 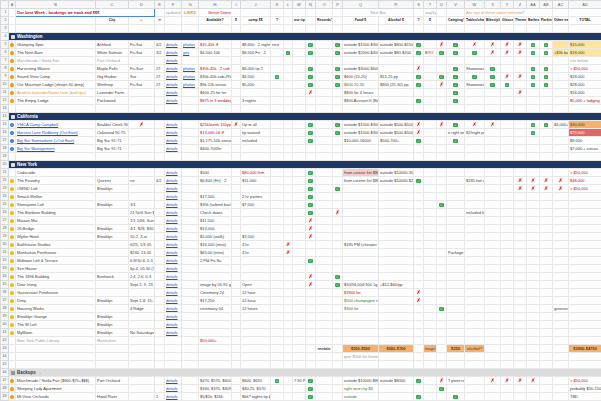 What do you see at coordinates (305, 373) in the screenshot?
I see `section-header: Backups →` at bounding box center [305, 373].